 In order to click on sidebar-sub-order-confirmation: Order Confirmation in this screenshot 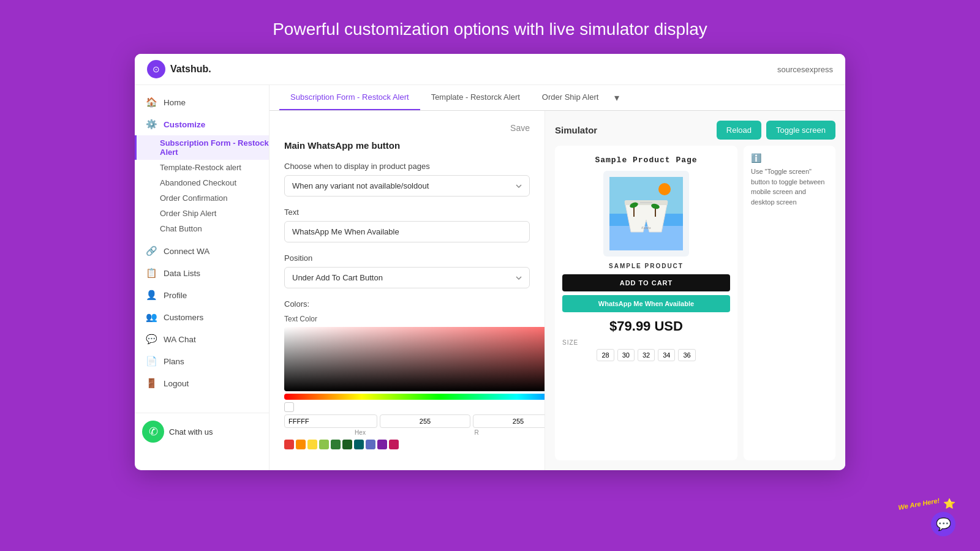, I will do `click(202, 198)`.